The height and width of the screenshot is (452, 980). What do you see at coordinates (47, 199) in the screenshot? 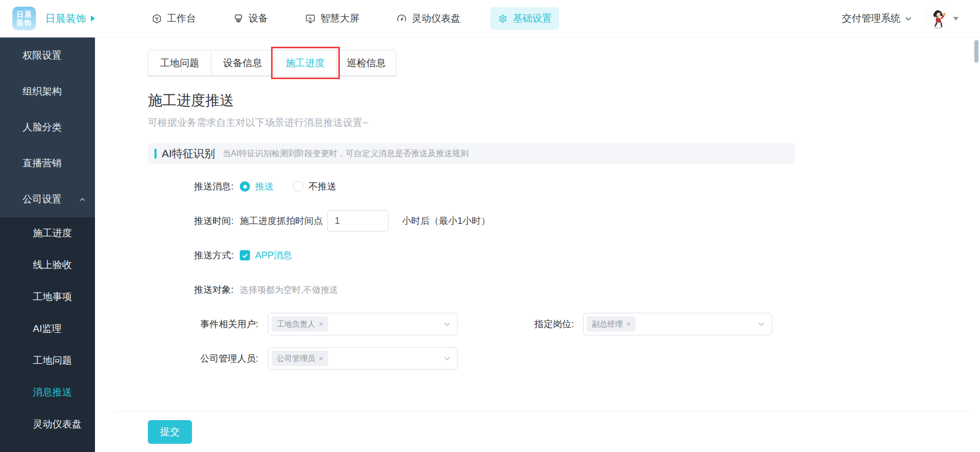
I see `sidebar-item-company-settings: 公司设置` at bounding box center [47, 199].